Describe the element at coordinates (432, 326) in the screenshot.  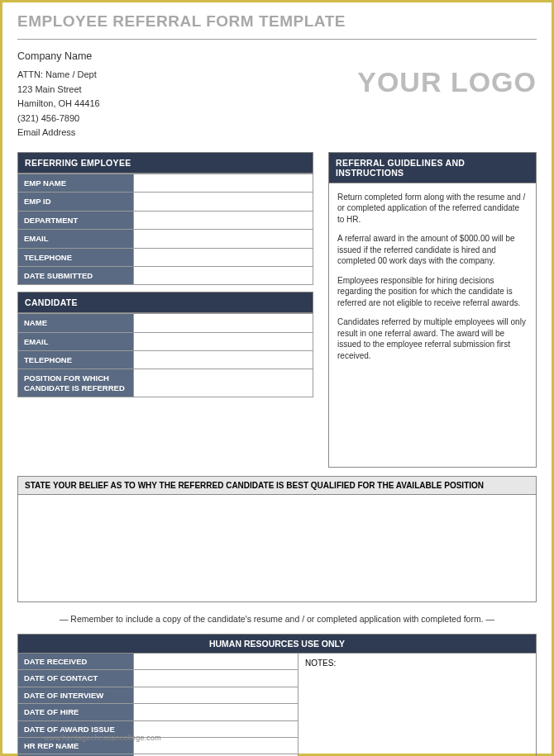
I see `guidelines-box: Return completed form along with the res…` at that location.